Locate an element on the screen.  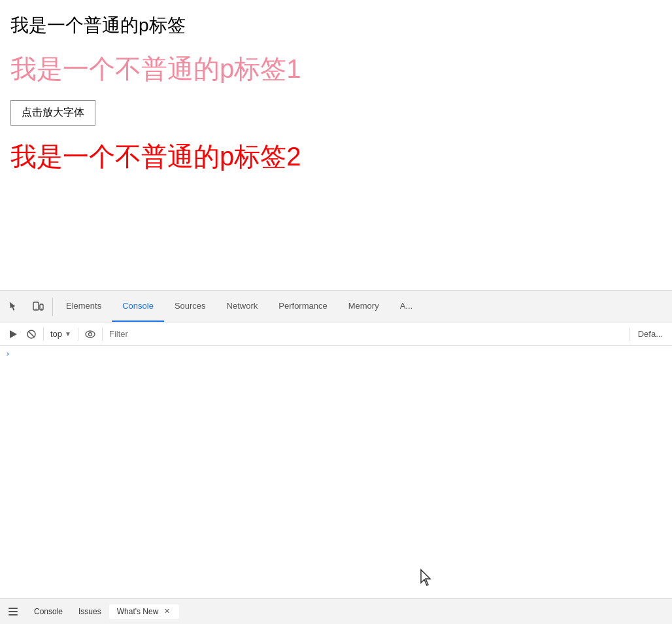
prompt-arrow-icon: › is located at coordinates (8, 353).